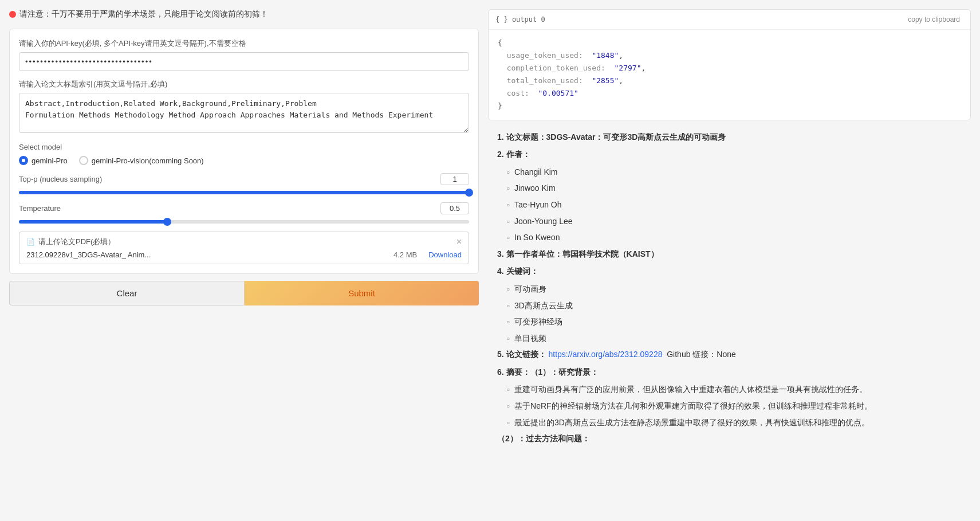  What do you see at coordinates (730, 254) in the screenshot?
I see `result-affiliation: 3. 第一作者单位：韩国科学技术院（KAIST）` at bounding box center [730, 254].